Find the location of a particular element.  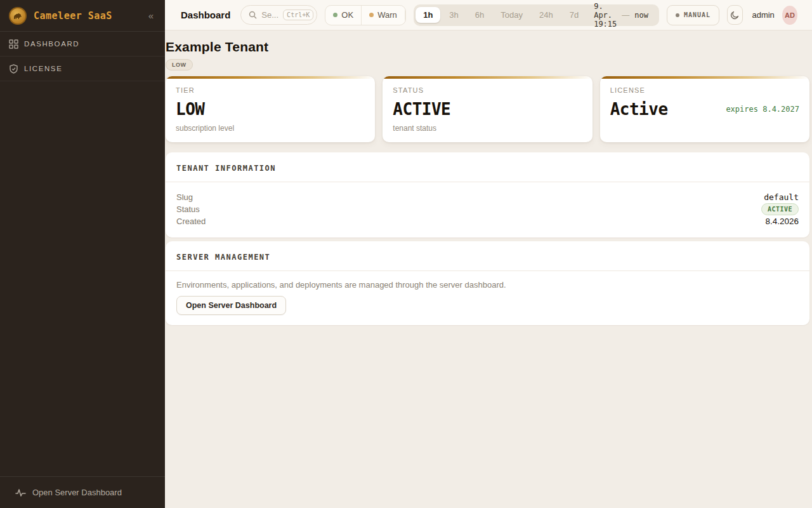

grid-icon is located at coordinates (14, 44).